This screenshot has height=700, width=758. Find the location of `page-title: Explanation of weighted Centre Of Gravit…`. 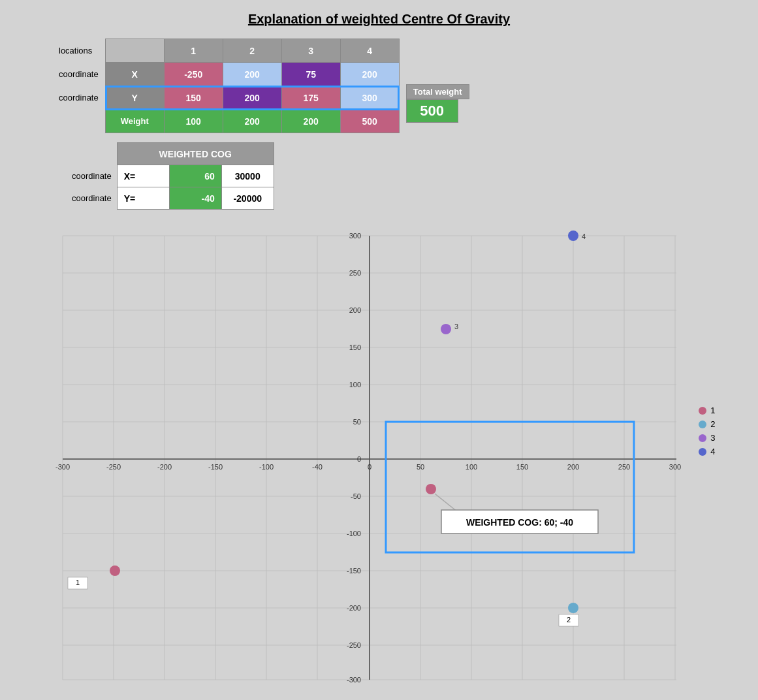

page-title: Explanation of weighted Centre Of Gravit… is located at coordinates (379, 20).